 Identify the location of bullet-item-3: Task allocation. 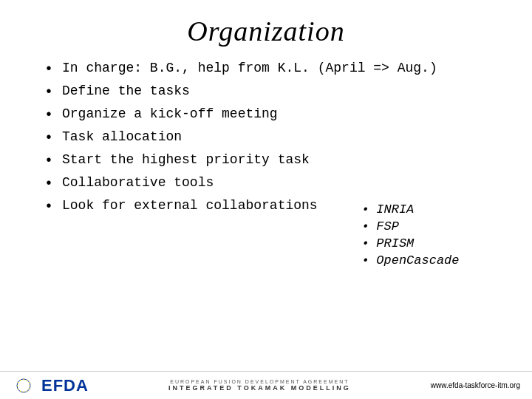
(273, 137).